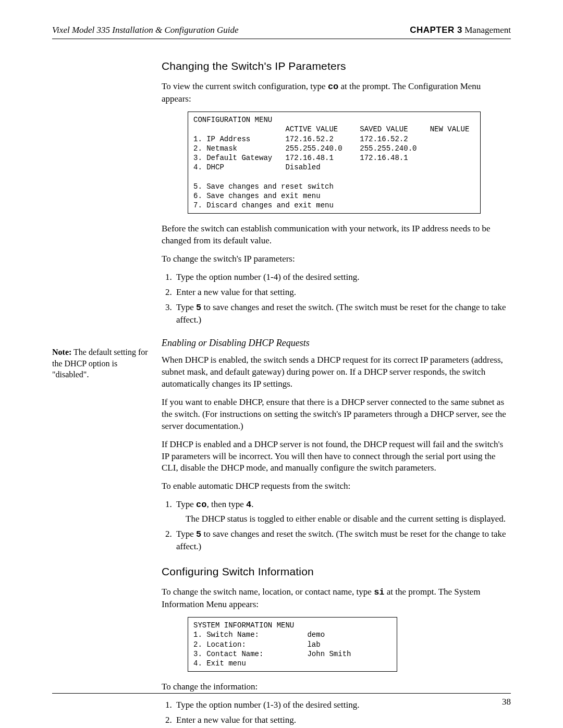 Image resolution: width=563 pixels, height=728 pixels. What do you see at coordinates (460, 30) in the screenshot?
I see `header-chapter: CHAPTER 3 Management` at bounding box center [460, 30].